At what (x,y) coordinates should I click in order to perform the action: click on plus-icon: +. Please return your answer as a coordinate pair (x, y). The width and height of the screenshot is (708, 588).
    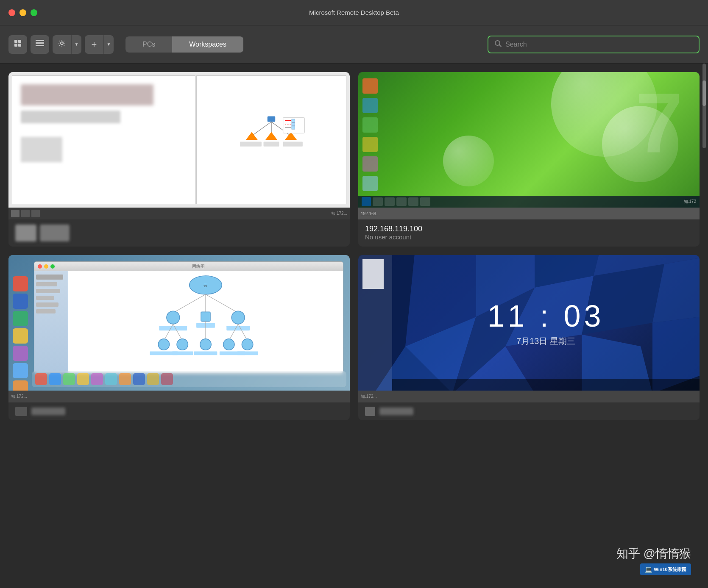
    Looking at the image, I should click on (94, 44).